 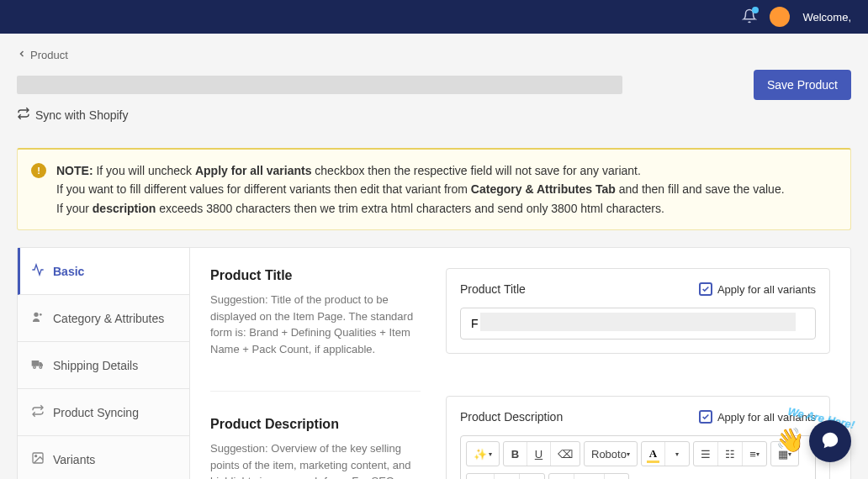 I want to click on tab-category-attributes: Category & Attributes, so click(x=103, y=318).